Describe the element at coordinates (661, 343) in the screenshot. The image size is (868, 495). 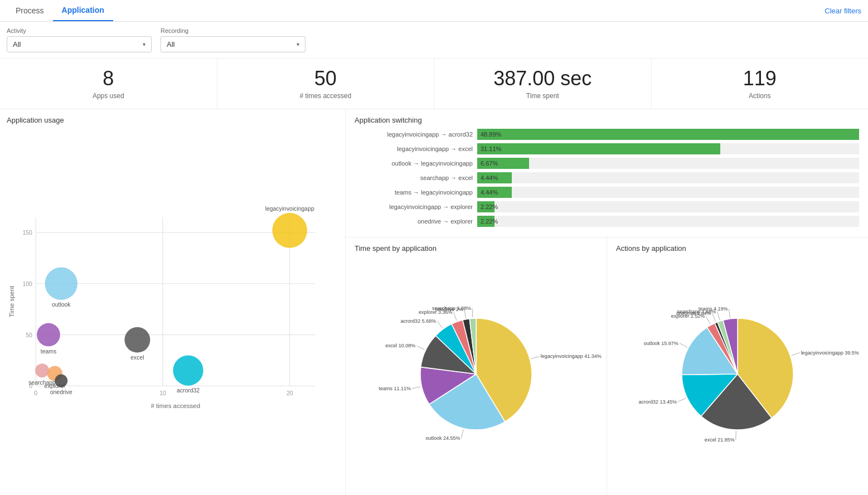
I see `svg-text: outlook 15.97%` at that location.